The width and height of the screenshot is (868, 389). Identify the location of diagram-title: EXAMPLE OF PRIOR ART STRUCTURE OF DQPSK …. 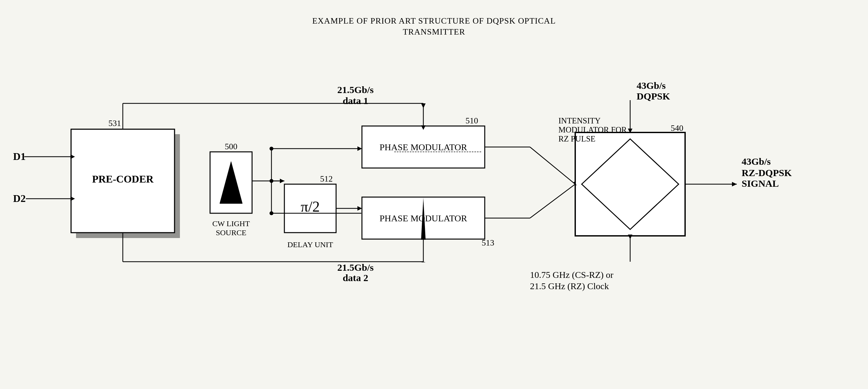
(434, 26).